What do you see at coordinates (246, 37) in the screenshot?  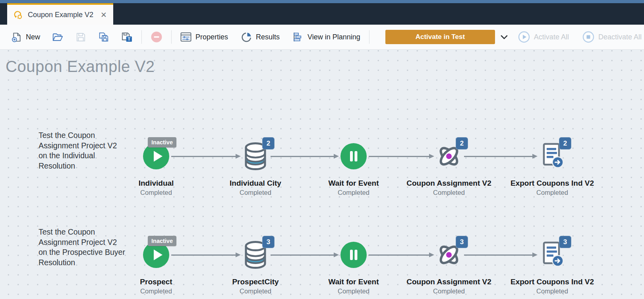 I see `pie-chart-icon` at bounding box center [246, 37].